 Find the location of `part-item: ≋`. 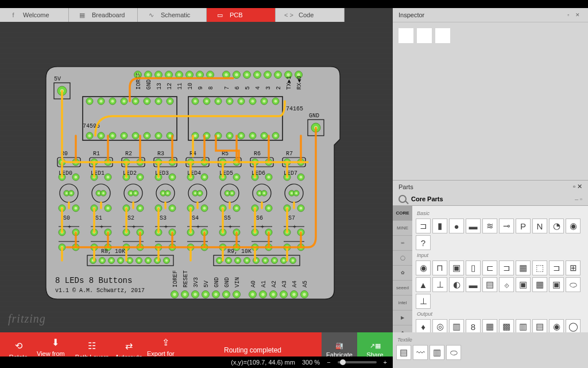

part-item: ≋ is located at coordinates (490, 226).